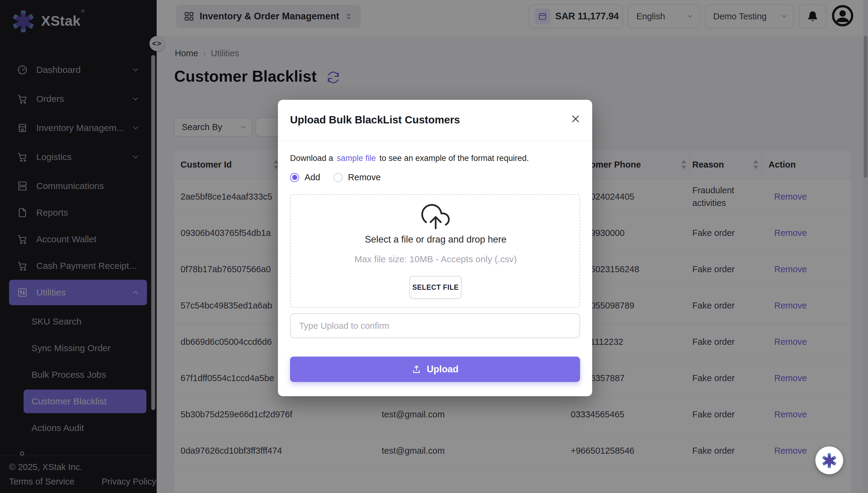 The width and height of the screenshot is (868, 493). Describe the element at coordinates (305, 177) in the screenshot. I see `radio-add: Add` at that location.